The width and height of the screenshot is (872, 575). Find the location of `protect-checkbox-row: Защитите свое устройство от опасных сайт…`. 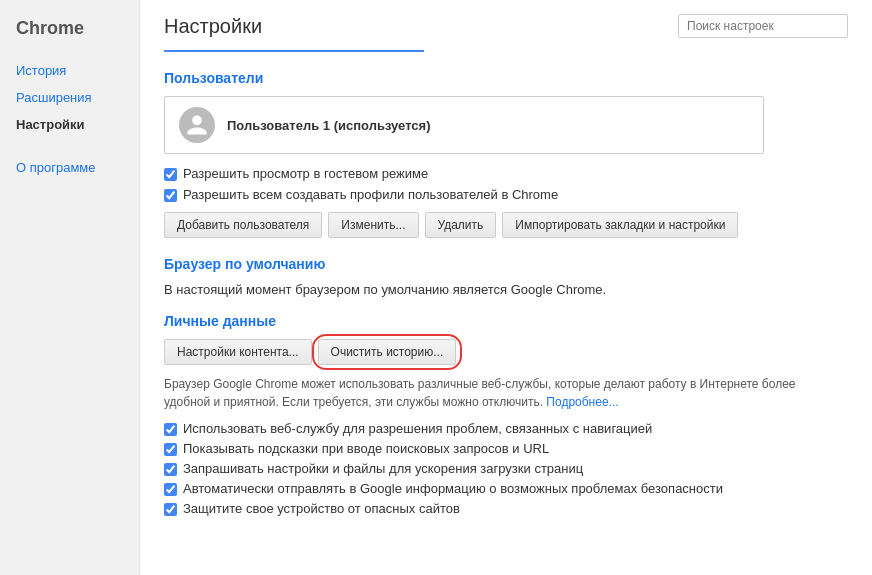

protect-checkbox-row: Защитите свое устройство от опасных сайт… is located at coordinates (506, 508).